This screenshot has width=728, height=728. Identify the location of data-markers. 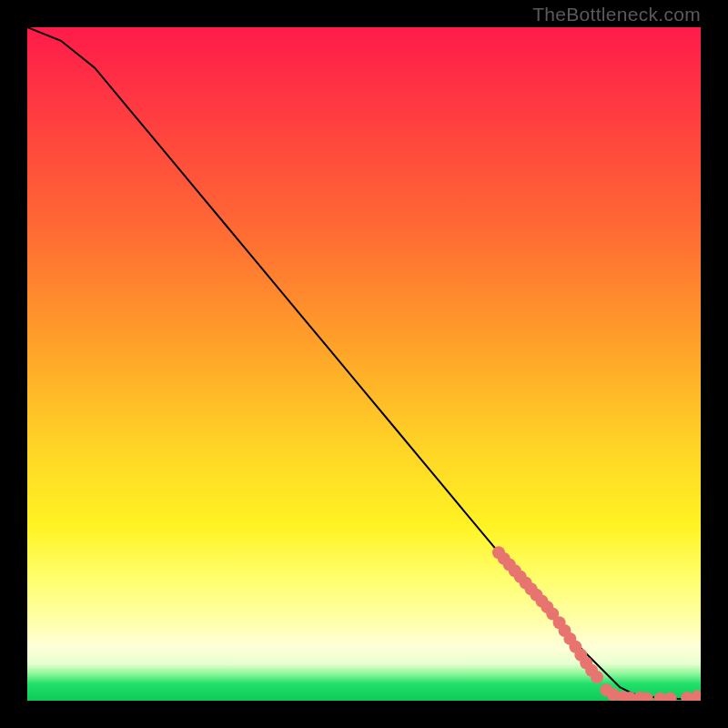
(597, 623).